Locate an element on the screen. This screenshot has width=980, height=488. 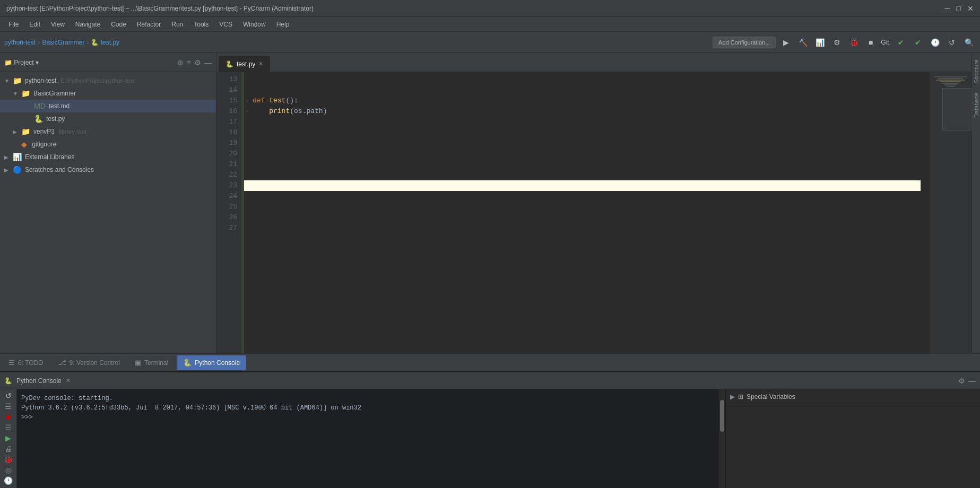
tree-item-test-md: MD test.md is located at coordinates (108, 106).